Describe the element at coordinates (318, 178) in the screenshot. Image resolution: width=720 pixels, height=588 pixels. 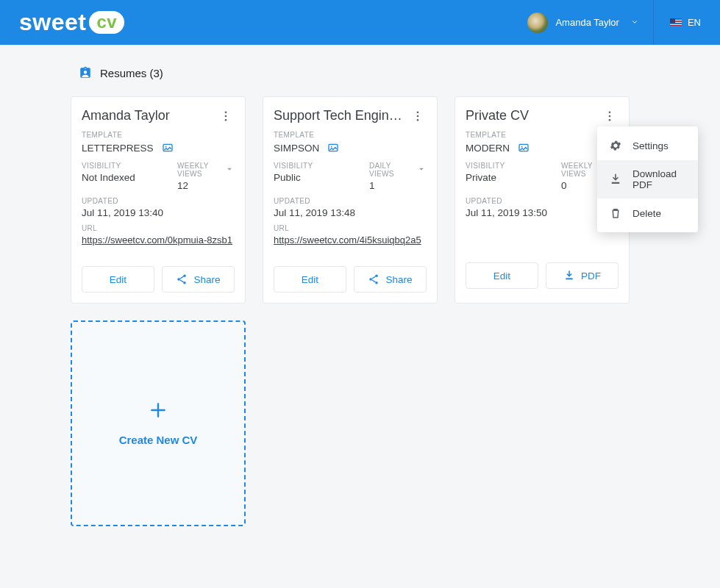
I see `visibility-value: Public` at that location.